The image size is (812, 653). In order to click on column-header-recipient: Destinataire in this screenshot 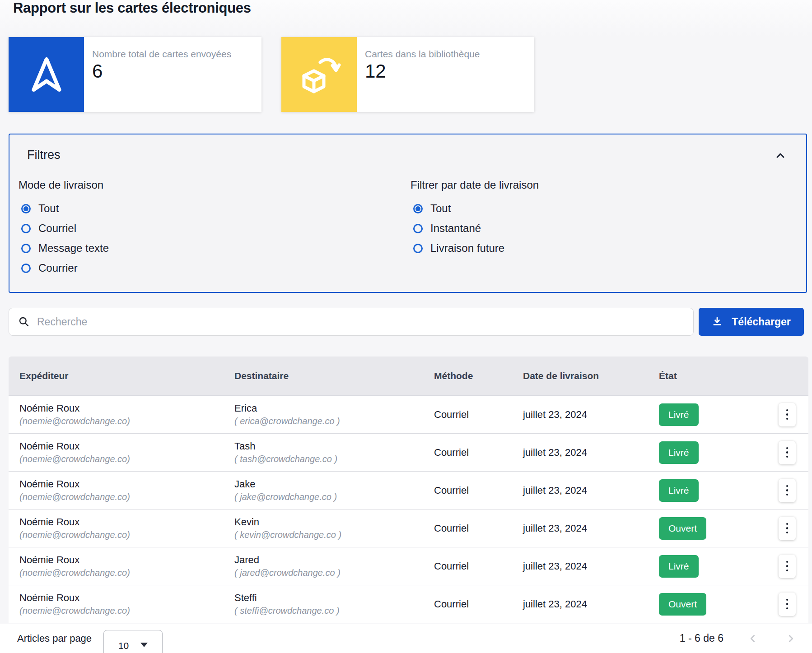, I will do `click(323, 376)`.